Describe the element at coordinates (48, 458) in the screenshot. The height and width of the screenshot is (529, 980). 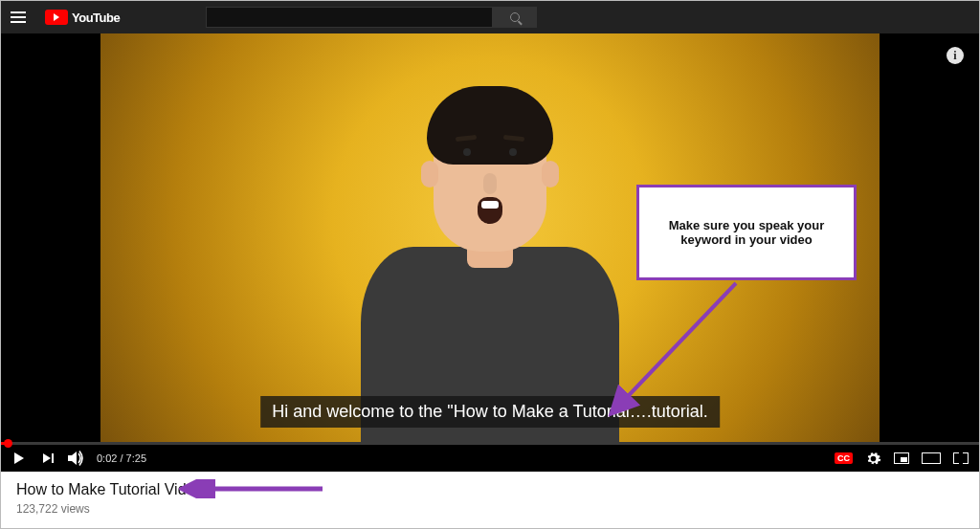
I see `next-icon` at that location.